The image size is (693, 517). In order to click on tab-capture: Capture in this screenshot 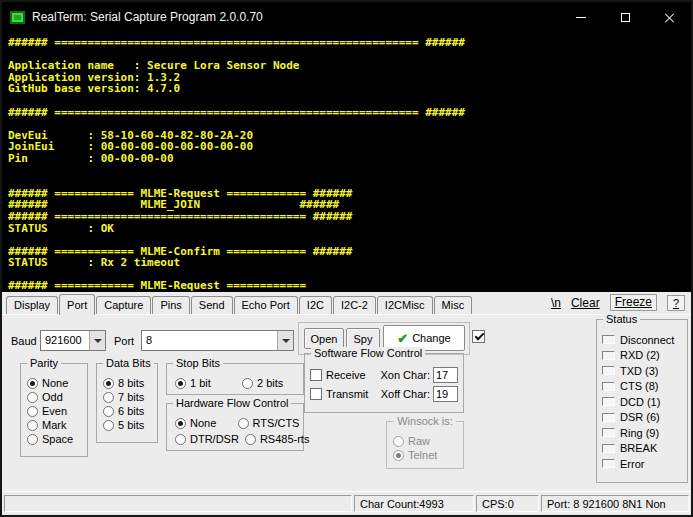, I will do `click(124, 305)`.